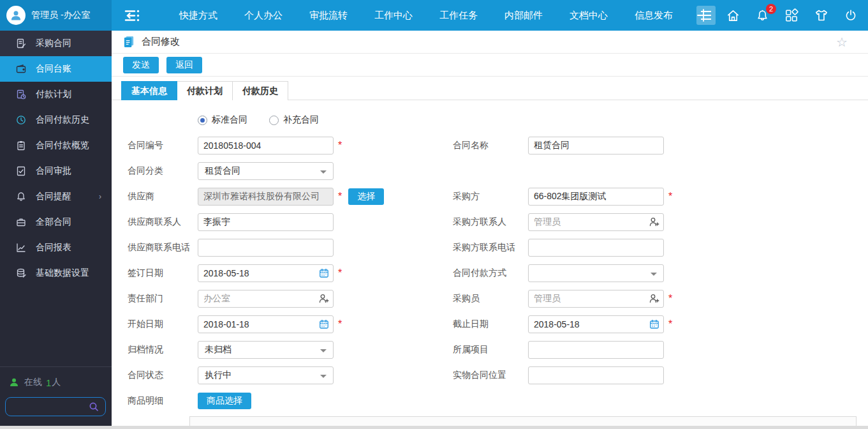 The height and width of the screenshot is (429, 868). What do you see at coordinates (63, 120) in the screenshot?
I see `sidebar-item-label: 合同付款历史` at bounding box center [63, 120].